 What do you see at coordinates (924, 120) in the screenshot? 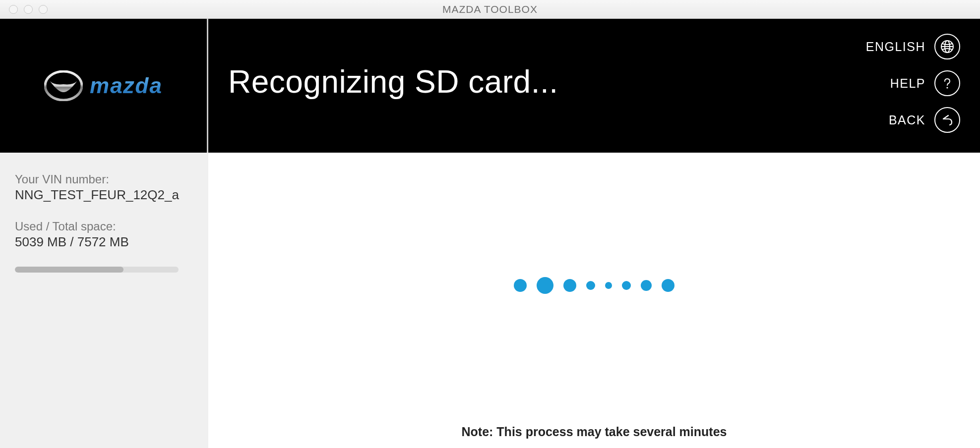
I see `back-button: BACK` at bounding box center [924, 120].